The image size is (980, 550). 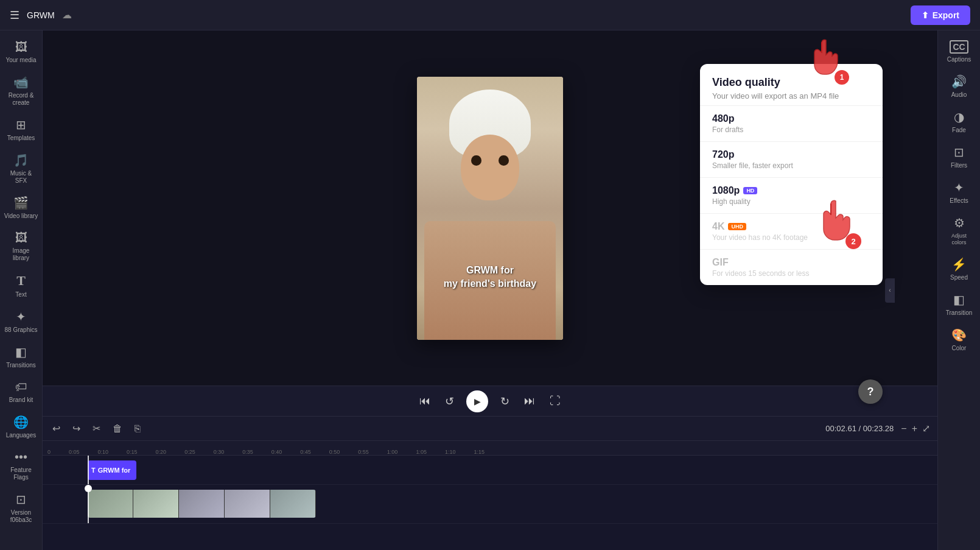 What do you see at coordinates (77, 429) in the screenshot?
I see `redo-button: ↪` at bounding box center [77, 429].